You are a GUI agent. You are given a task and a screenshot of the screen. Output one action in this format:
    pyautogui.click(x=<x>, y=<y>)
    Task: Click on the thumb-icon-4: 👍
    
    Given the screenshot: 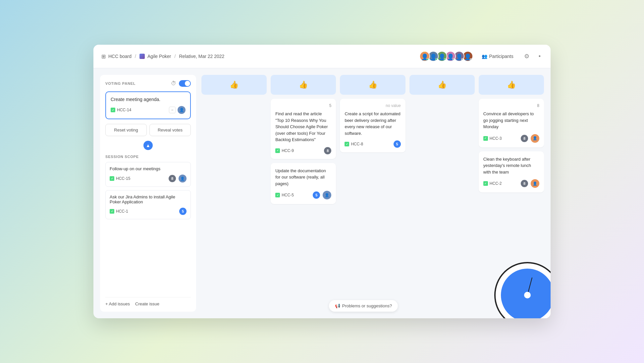 What is the action you would take?
    pyautogui.click(x=442, y=85)
    